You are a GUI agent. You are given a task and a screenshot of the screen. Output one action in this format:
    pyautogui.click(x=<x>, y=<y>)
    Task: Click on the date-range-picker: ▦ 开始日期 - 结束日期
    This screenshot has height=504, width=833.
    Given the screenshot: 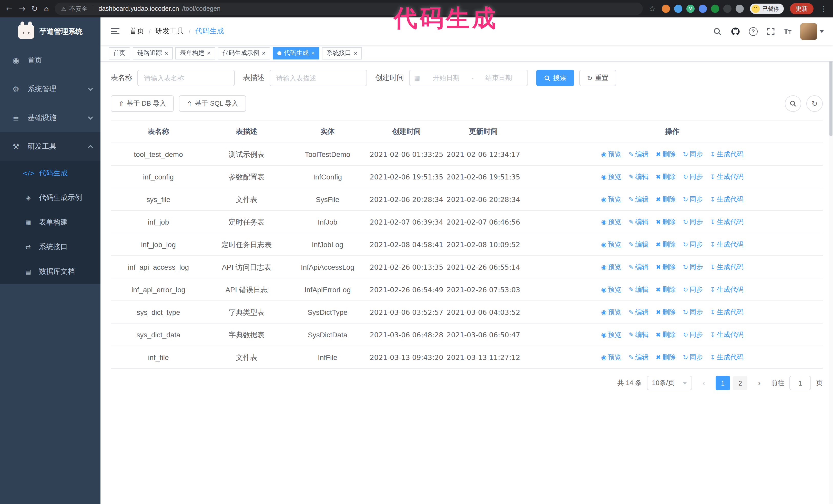 What is the action you would take?
    pyautogui.click(x=469, y=78)
    